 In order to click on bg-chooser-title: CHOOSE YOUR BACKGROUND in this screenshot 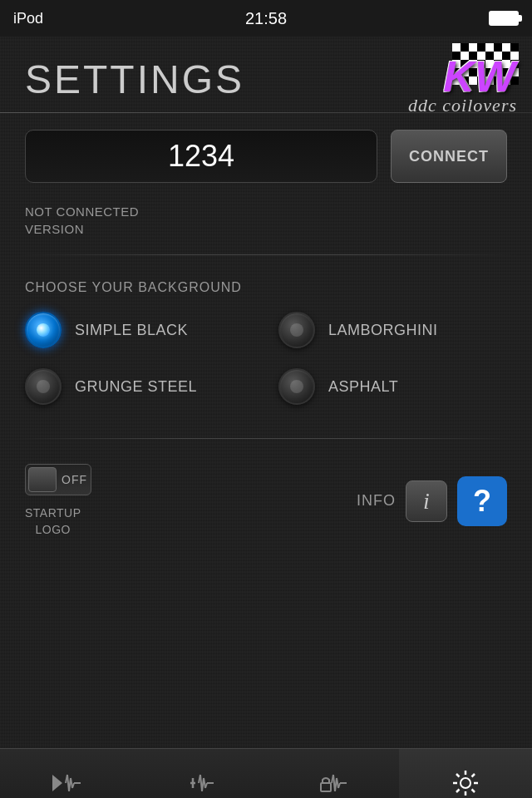, I will do `click(266, 288)`.